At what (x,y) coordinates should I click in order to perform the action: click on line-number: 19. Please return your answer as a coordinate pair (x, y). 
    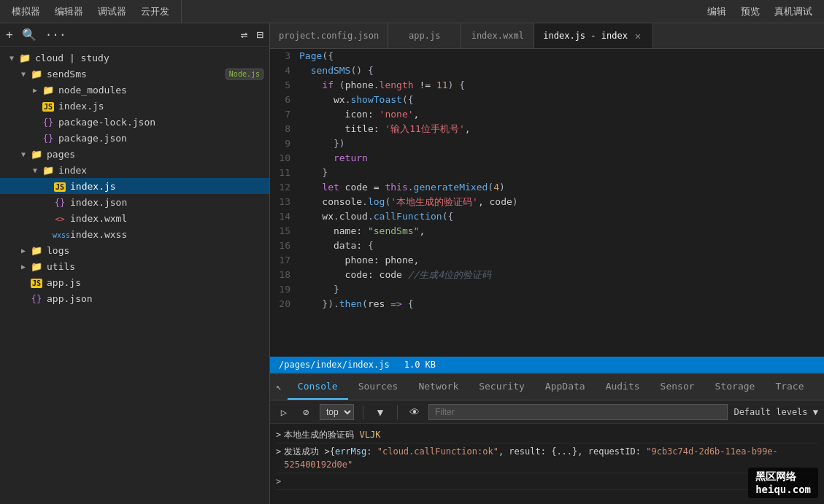
    Looking at the image, I should click on (285, 290).